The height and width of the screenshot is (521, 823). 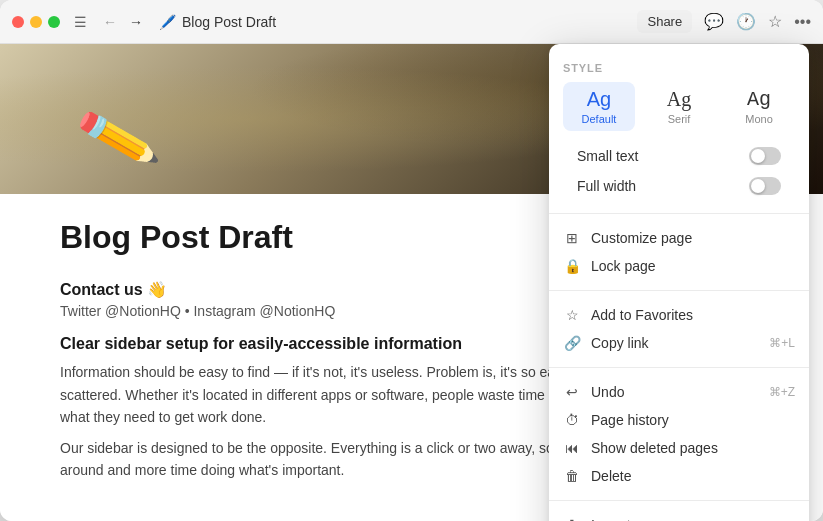 What do you see at coordinates (18, 22) in the screenshot?
I see `close-button` at bounding box center [18, 22].